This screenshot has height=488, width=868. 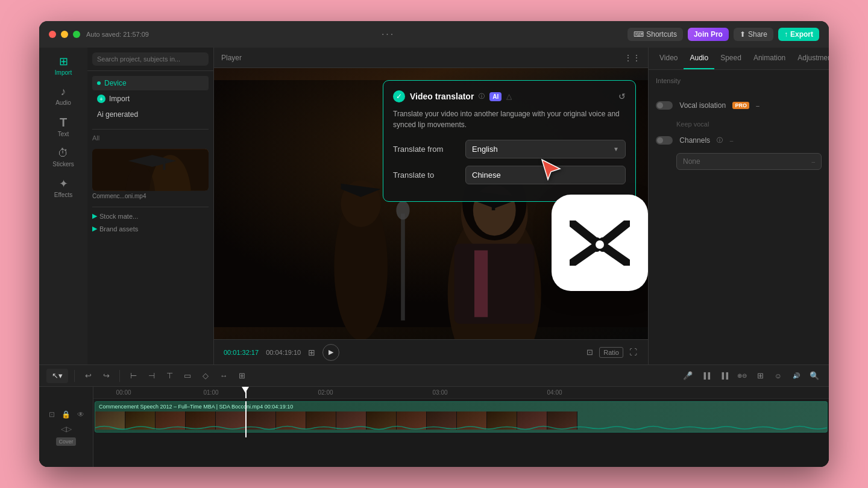 What do you see at coordinates (799, 34) in the screenshot?
I see `export-button: ↑ Export` at bounding box center [799, 34].